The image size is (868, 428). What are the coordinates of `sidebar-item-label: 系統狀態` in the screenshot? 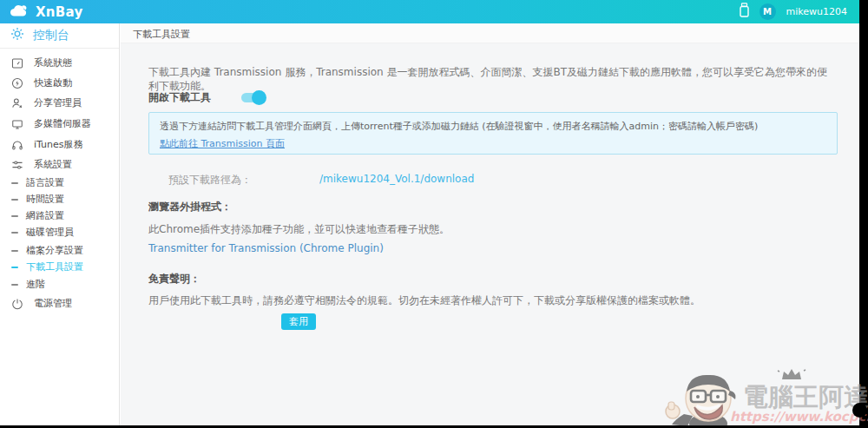 It's located at (53, 63).